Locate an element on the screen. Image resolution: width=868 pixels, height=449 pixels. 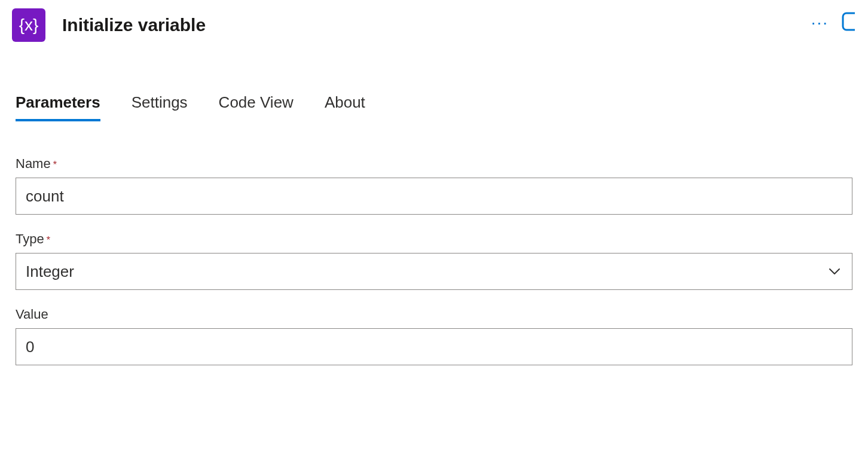
action-header: {x} Initialize variable is located at coordinates (434, 25).